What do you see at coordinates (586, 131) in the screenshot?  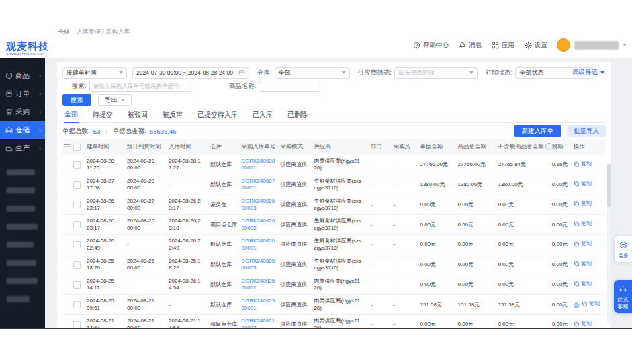 I see `batch-import-button: 批量导入` at bounding box center [586, 131].